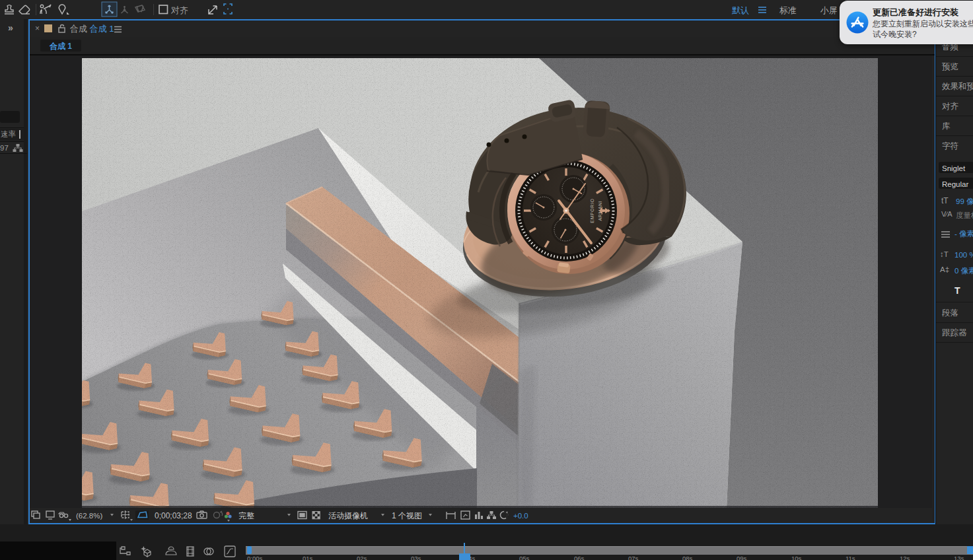  What do you see at coordinates (246, 516) in the screenshot?
I see `svg-text: 完整` at bounding box center [246, 516].